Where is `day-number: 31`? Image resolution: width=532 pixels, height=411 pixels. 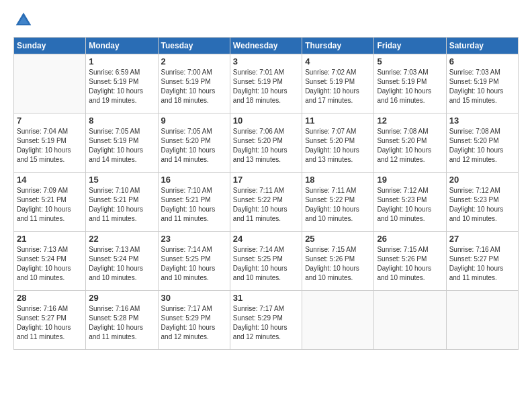
day-number: 31 is located at coordinates (266, 298).